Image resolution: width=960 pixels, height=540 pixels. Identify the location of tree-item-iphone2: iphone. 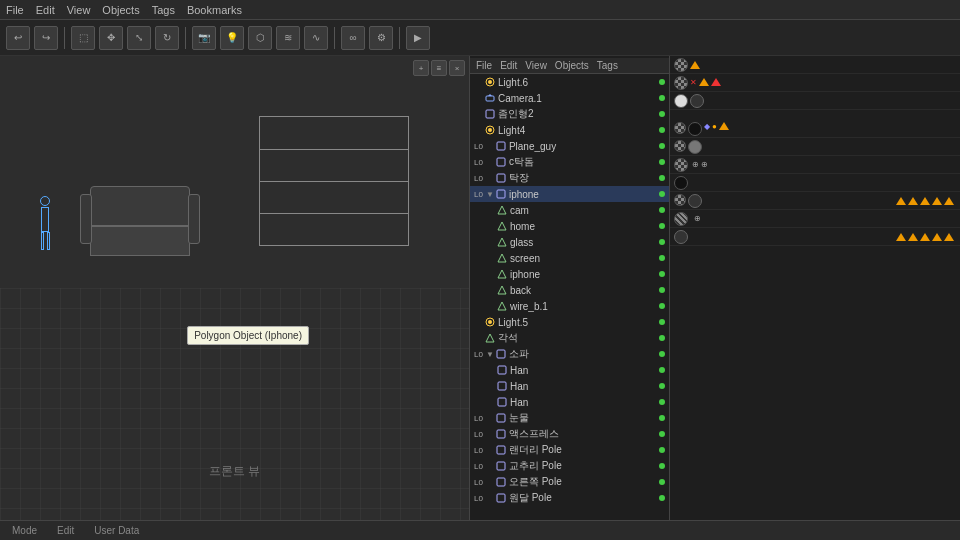
(570, 274).